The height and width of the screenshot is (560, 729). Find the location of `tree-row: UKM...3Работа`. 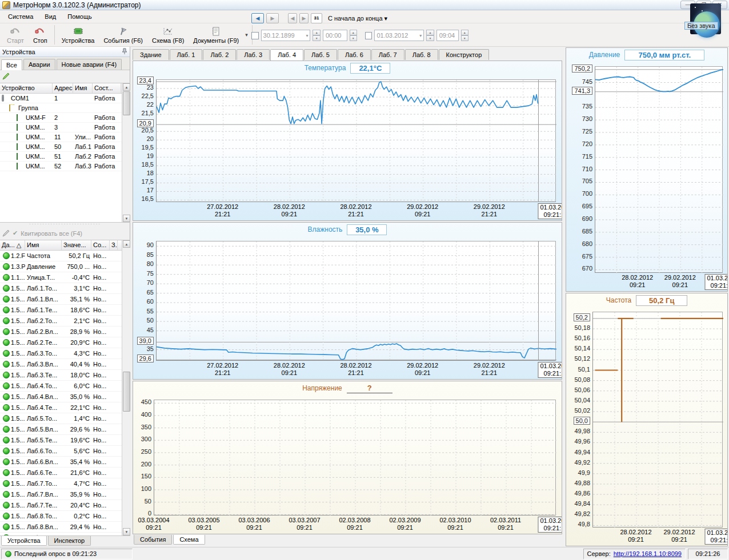

tree-row: UKM...3Работа is located at coordinates (65, 128).